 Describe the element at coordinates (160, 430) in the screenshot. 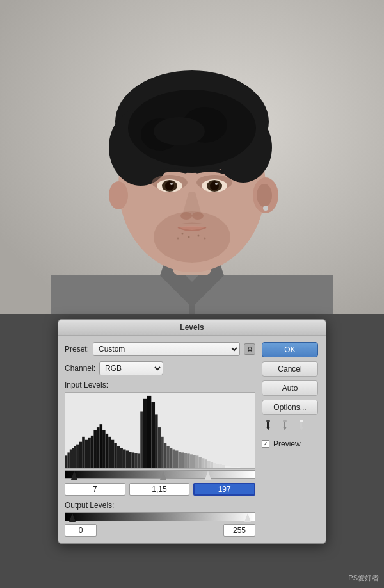

I see `histogram-container` at that location.